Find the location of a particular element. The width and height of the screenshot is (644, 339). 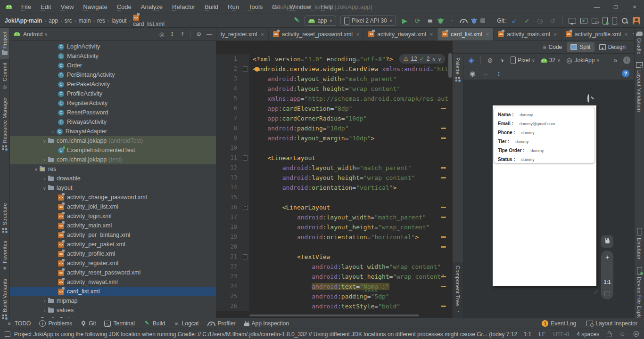

hide-panel-icon: — is located at coordinates (209, 34).